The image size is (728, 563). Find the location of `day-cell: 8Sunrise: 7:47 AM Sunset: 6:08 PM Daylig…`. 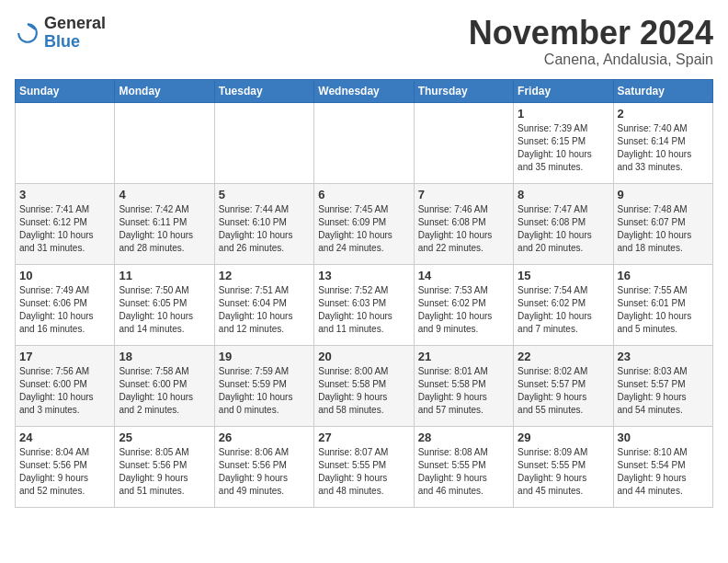

day-cell: 8Sunrise: 7:47 AM Sunset: 6:08 PM Daylig… is located at coordinates (563, 224).